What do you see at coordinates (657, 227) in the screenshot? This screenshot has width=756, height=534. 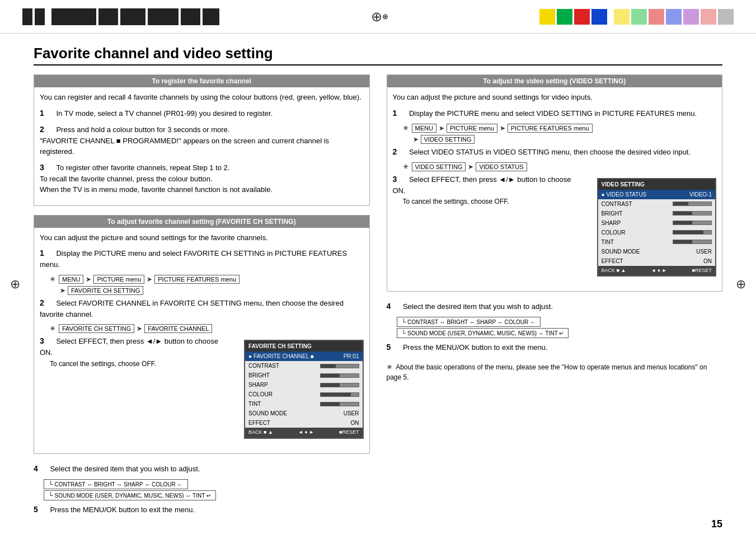 I see `video-oc-menu: VIDEO SETTING ● VIDEO STATUS VIDEO-1 CON…` at bounding box center [657, 227].